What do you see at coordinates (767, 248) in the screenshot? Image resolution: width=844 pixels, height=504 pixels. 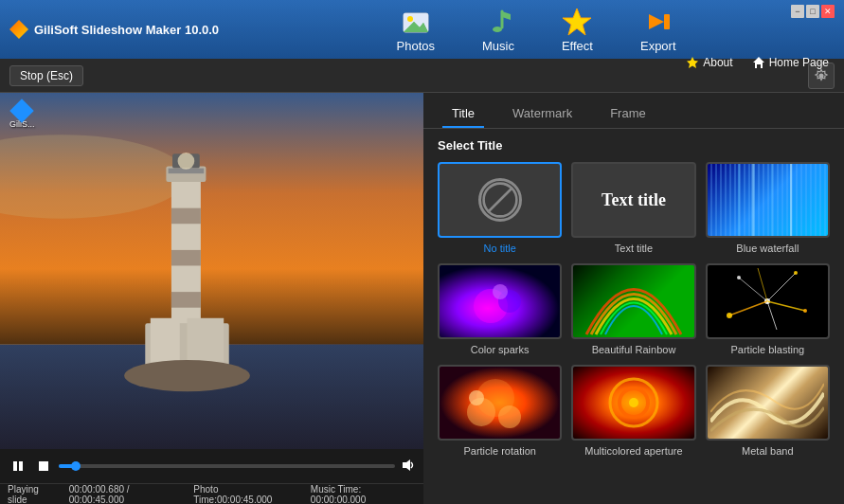 I see `blue-waterfall-label: Blue waterfall` at bounding box center [767, 248].